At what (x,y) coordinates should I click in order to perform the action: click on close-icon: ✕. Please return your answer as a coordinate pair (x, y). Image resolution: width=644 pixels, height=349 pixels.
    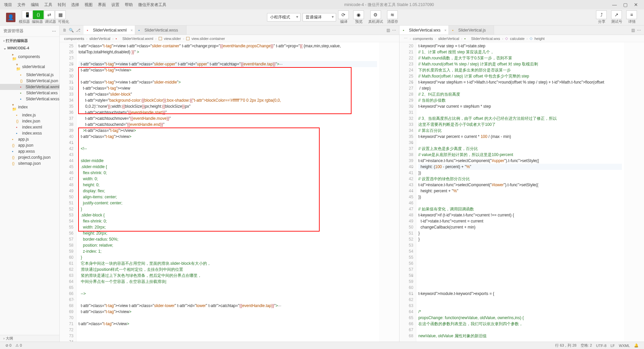
    Looking at the image, I should click on (636, 5).